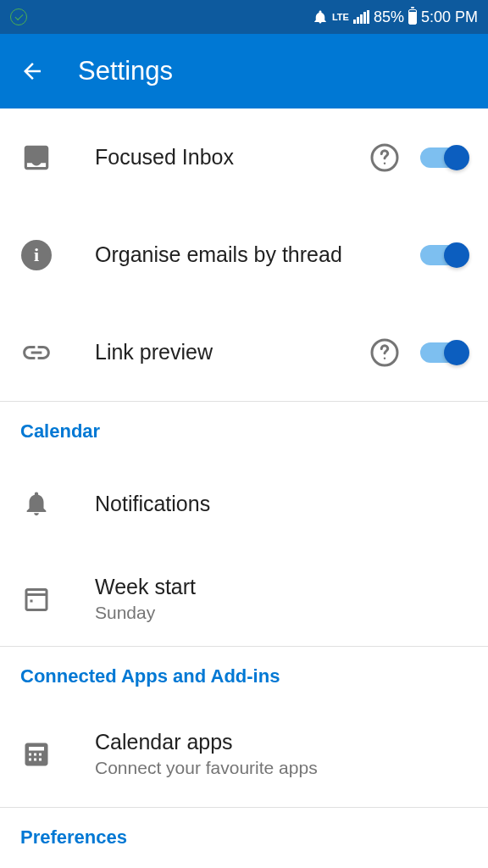 The image size is (488, 868). Describe the element at coordinates (36, 255) in the screenshot. I see `info-icon: i` at that location.